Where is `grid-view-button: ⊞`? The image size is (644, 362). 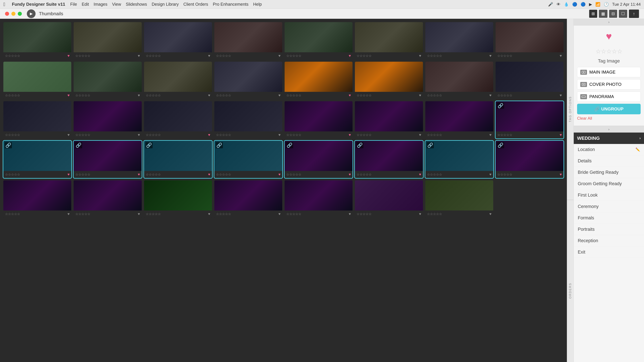
grid-view-button: ⊞ is located at coordinates (593, 14).